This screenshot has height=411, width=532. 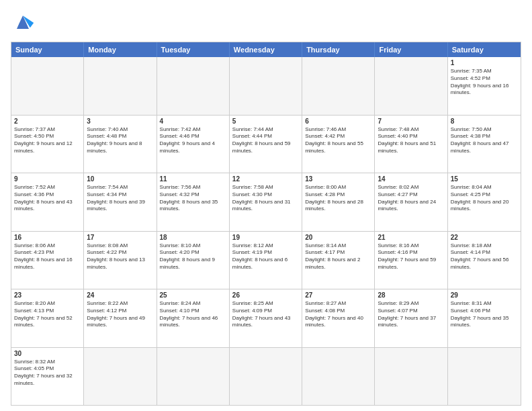 I want to click on calendar-cell: 12Sunrise: 7:58 AM Sunset: 4:30 PM Dayli…, so click(x=266, y=202).